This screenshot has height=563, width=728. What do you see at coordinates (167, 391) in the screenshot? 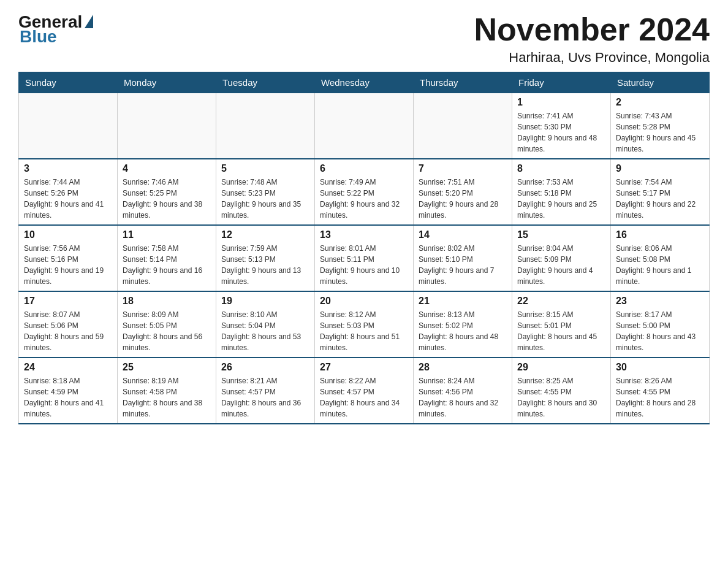
I see `calendar-cell: 25Sunrise: 8:19 AMSunset: 4:58 PMDayligh…` at bounding box center [167, 391].